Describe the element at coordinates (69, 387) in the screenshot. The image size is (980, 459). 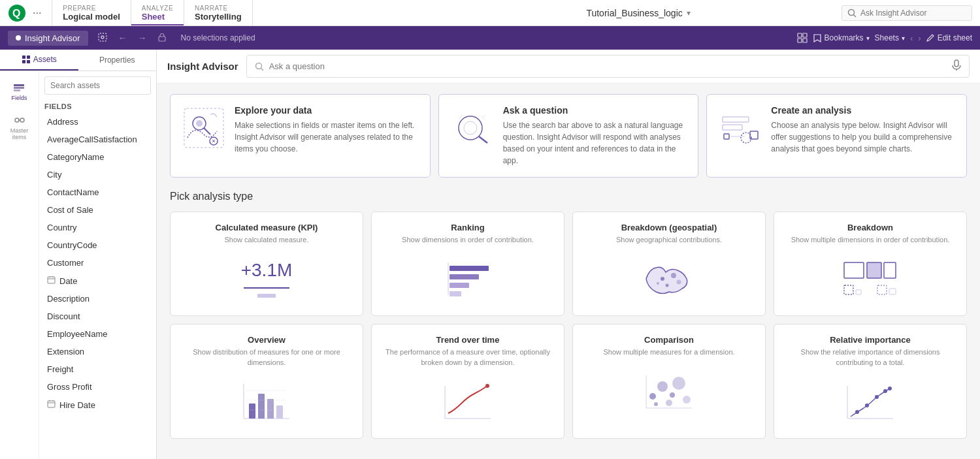
I see `field-label: Gross Profit` at that location.